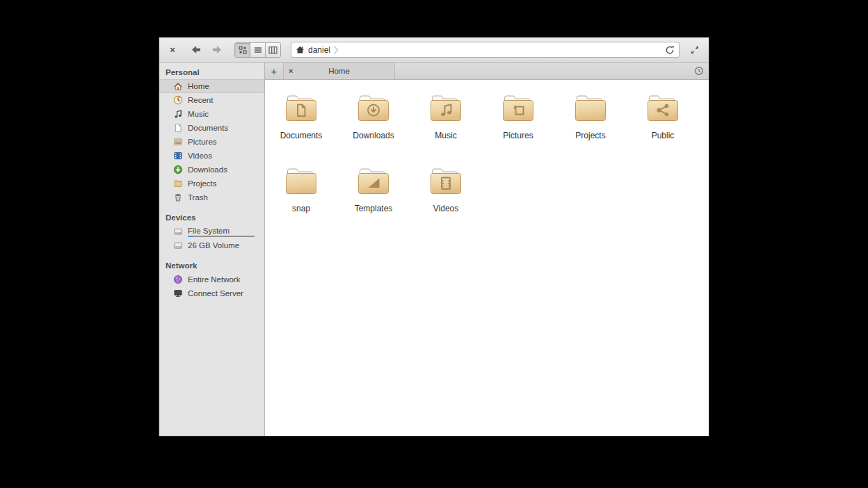 The image size is (868, 488). I want to click on document-icon, so click(178, 128).